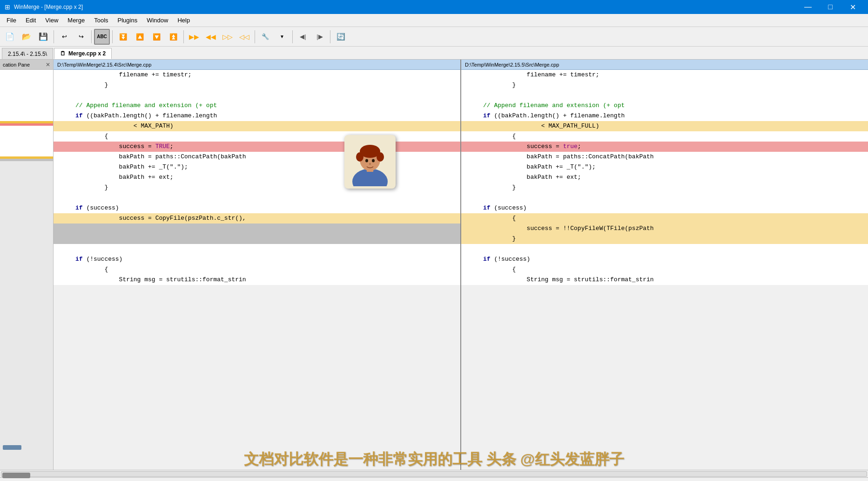 This screenshot has width=868, height=481. I want to click on menu-item-help: Help, so click(183, 20).